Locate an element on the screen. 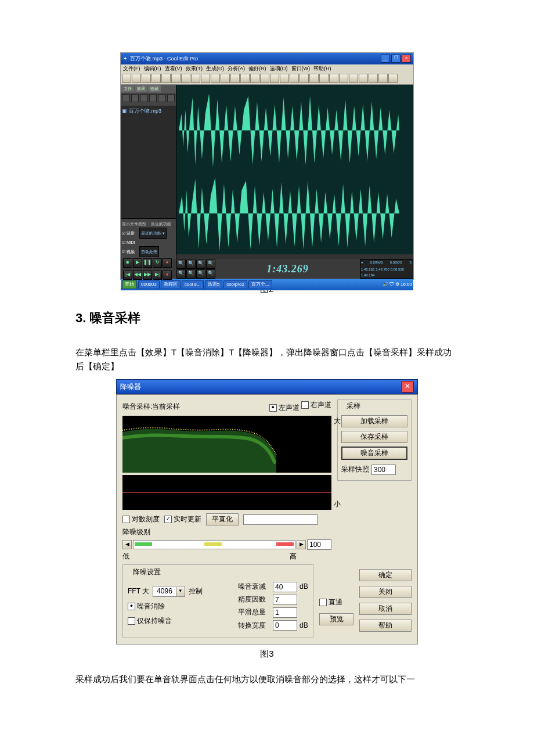  envelope-view: 小 is located at coordinates (227, 492).